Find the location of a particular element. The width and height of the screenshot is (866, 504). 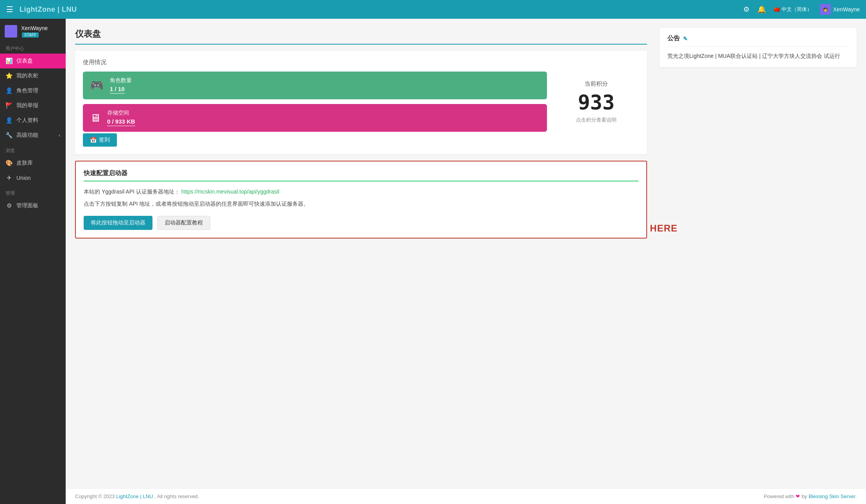

footer-left: Copyright © 2023 LightZone | LNU . All r… is located at coordinates (137, 497).